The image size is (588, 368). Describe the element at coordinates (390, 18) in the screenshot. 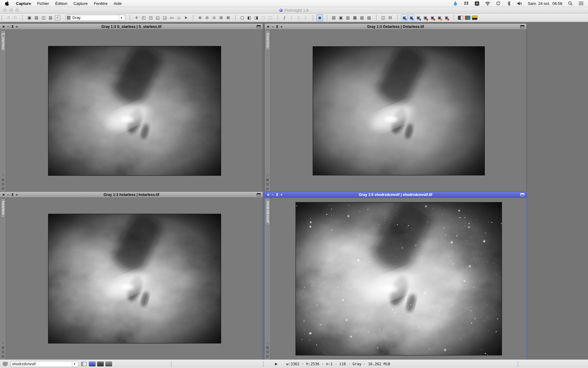

I see `split-vertical-icon: ⊟` at that location.